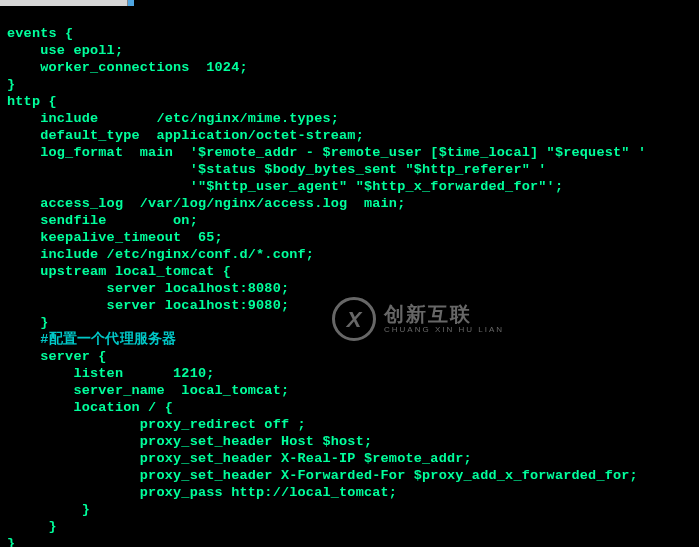 The height and width of the screenshot is (547, 699). What do you see at coordinates (64, 3) in the screenshot?
I see `editor-tab` at bounding box center [64, 3].